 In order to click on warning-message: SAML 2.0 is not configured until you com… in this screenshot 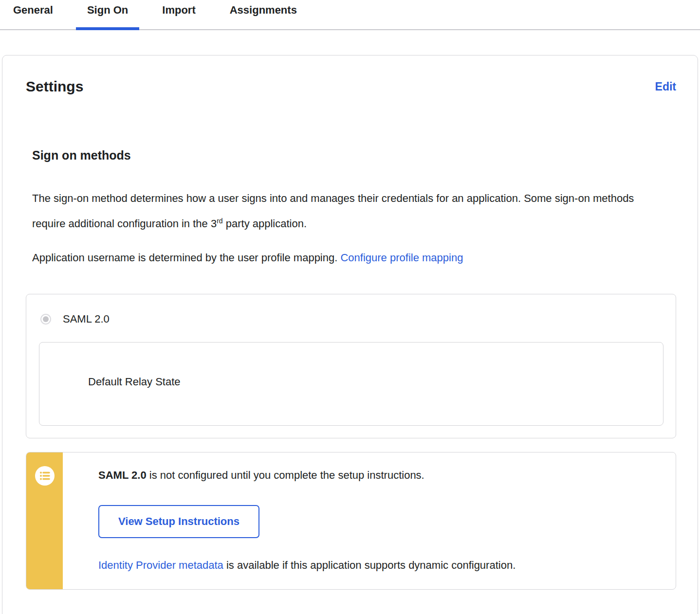, I will do `click(377, 475)`.